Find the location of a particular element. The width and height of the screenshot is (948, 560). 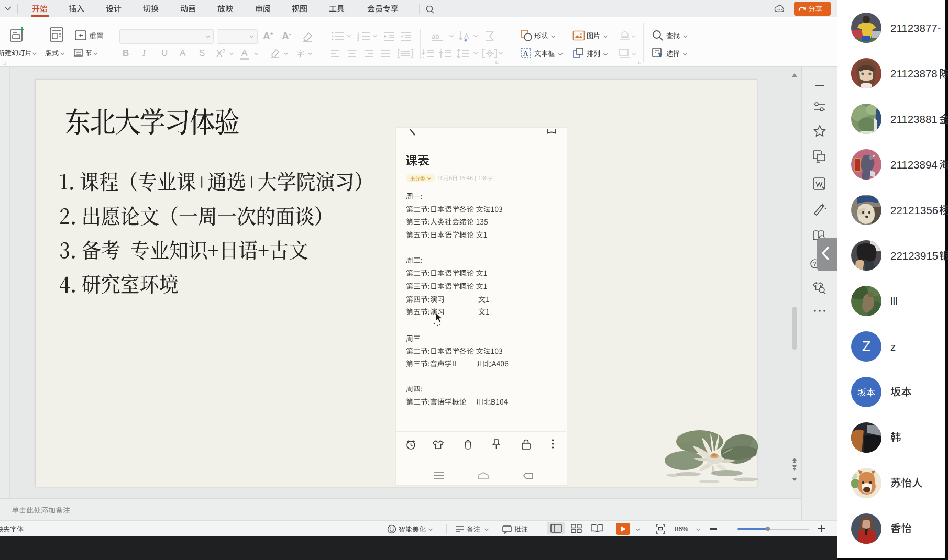

svg-text: ab is located at coordinates (435, 37).